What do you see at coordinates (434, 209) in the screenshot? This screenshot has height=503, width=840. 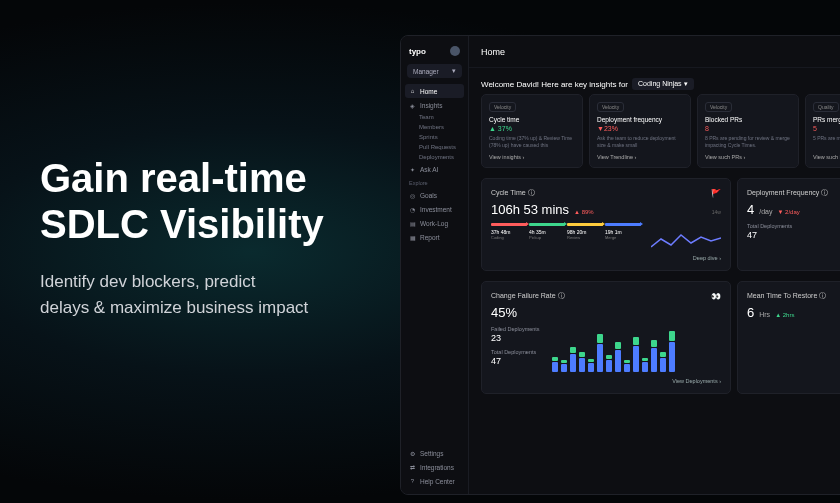 I see `nav-investment: ◔Investment` at bounding box center [434, 209].